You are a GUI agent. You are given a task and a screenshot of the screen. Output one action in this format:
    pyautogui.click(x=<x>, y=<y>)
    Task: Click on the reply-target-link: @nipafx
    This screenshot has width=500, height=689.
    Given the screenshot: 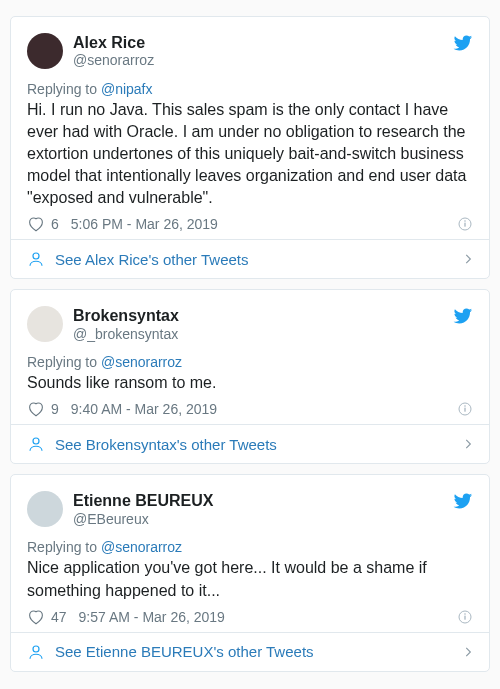 What is the action you would take?
    pyautogui.click(x=127, y=89)
    